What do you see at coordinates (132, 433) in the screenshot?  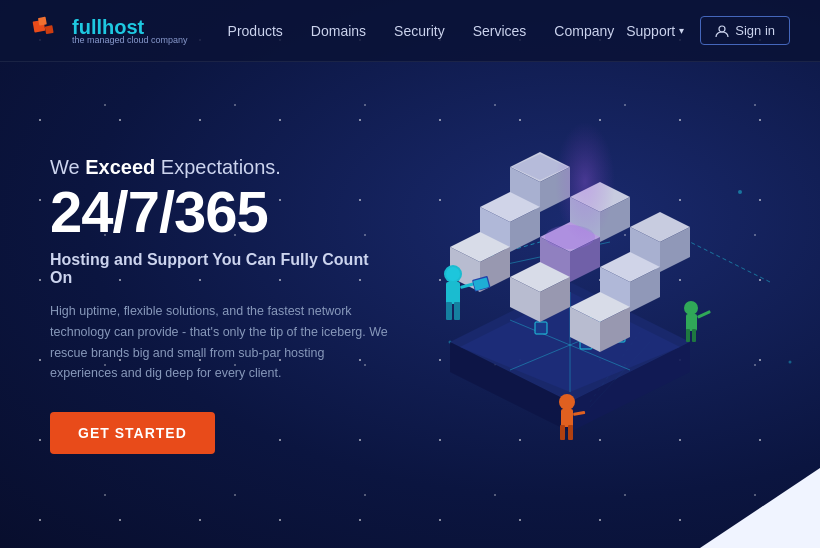 I see `cta-button: GET STARTED` at bounding box center [132, 433].